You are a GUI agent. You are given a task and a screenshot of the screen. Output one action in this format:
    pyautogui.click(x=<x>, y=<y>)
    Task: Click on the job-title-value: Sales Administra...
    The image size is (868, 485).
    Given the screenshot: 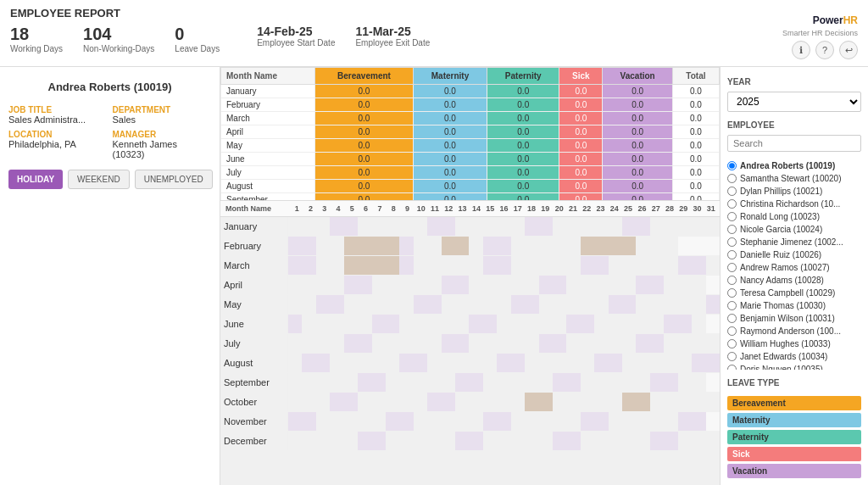 What is the action you would take?
    pyautogui.click(x=58, y=120)
    